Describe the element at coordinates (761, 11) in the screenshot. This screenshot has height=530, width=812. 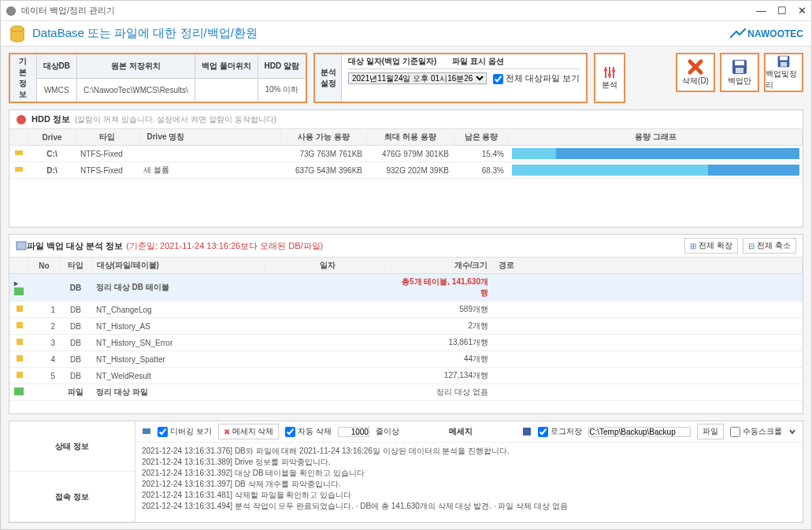
I see `minimize-button: —` at that location.